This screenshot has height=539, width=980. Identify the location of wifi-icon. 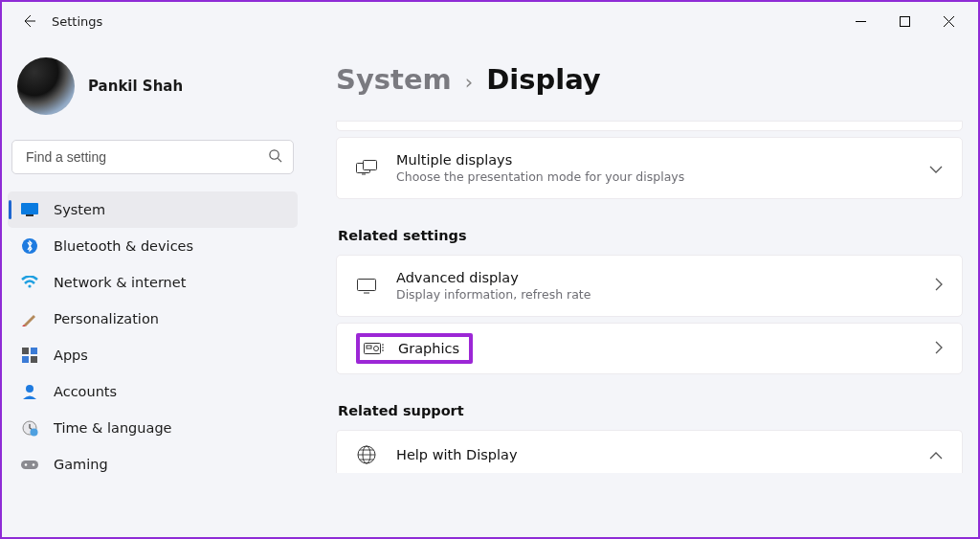
(30, 282).